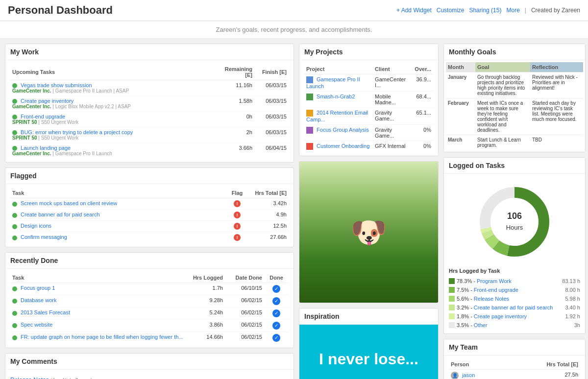  I want to click on flagged-task-link: Design icons, so click(36, 226).